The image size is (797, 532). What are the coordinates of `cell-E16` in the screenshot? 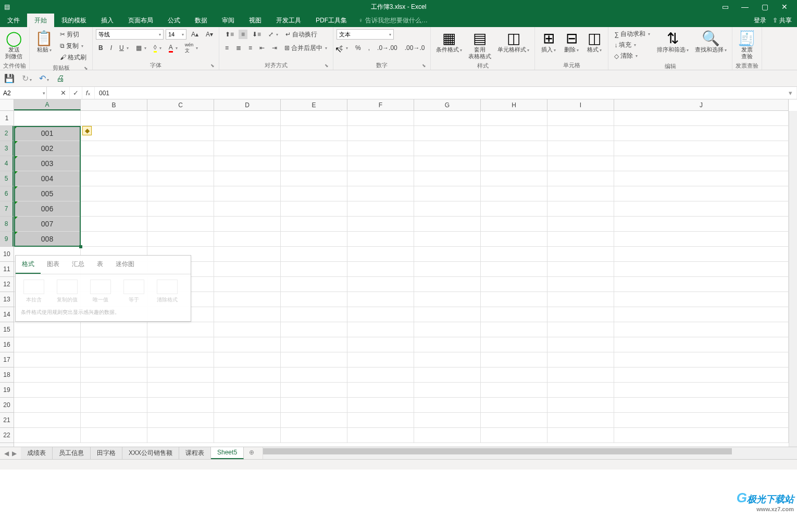 It's located at (314, 345).